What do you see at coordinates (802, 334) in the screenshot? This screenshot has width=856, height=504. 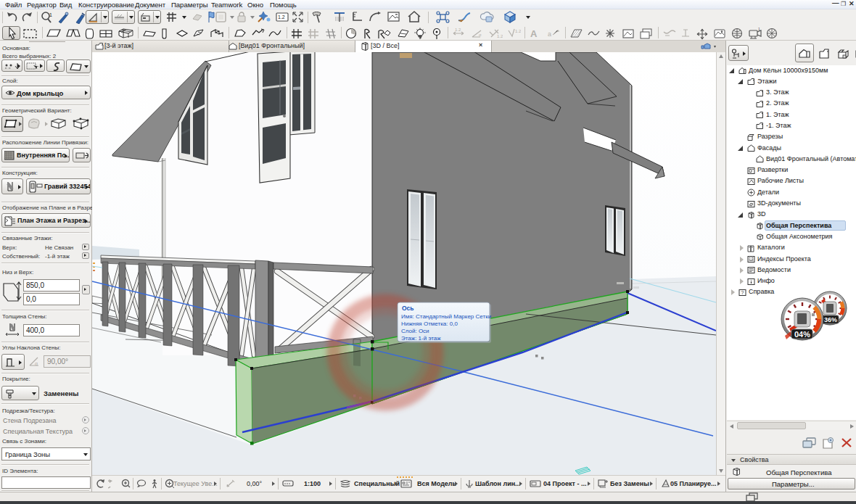 I see `svg-text: 04%` at bounding box center [802, 334].